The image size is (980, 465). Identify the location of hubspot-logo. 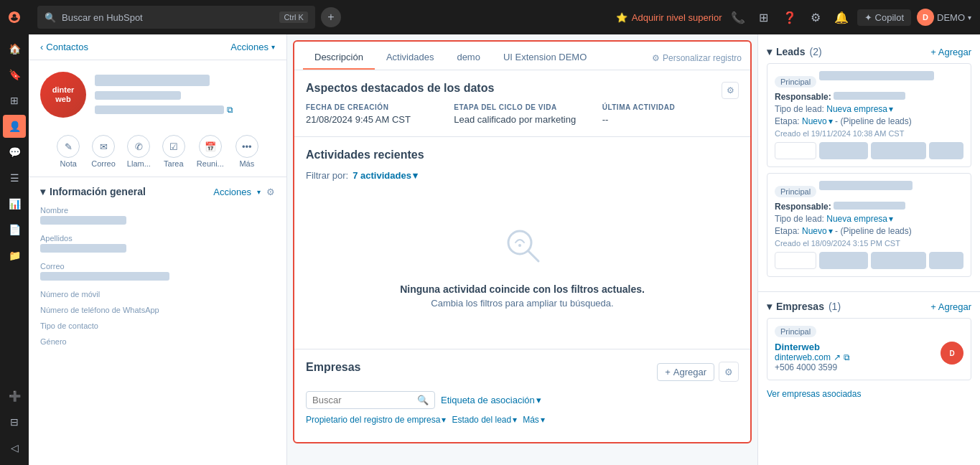
(14, 17).